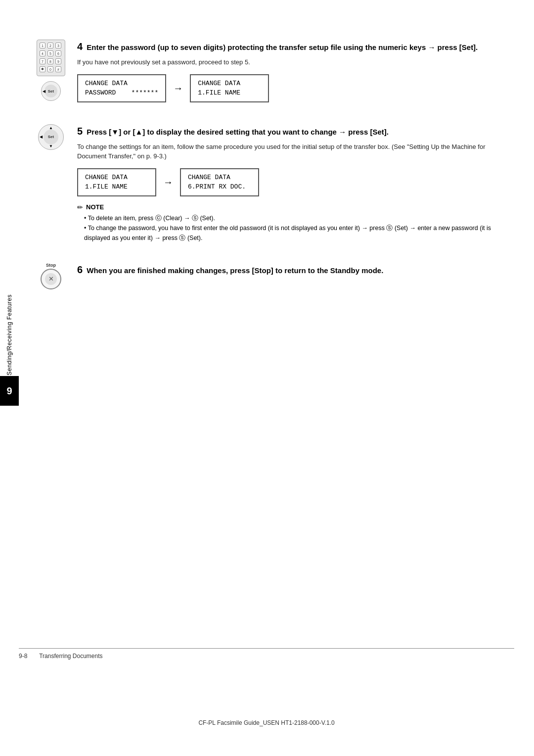  I want to click on set-button-5: ▲ ▼ ◀ Set, so click(51, 137).